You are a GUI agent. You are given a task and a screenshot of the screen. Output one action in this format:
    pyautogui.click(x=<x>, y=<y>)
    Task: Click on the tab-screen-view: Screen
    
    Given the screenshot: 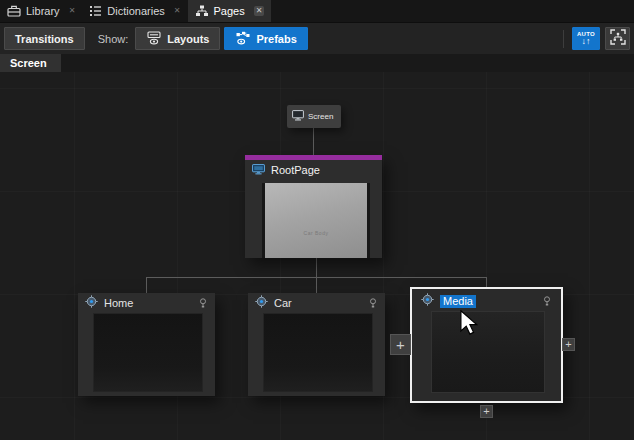 What is the action you would take?
    pyautogui.click(x=30, y=63)
    